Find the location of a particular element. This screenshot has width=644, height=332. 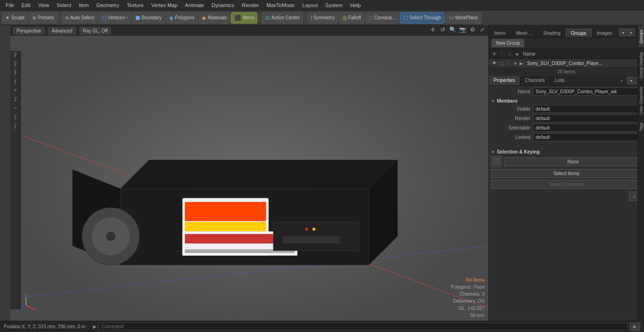

menu-view: View is located at coordinates (44, 5).